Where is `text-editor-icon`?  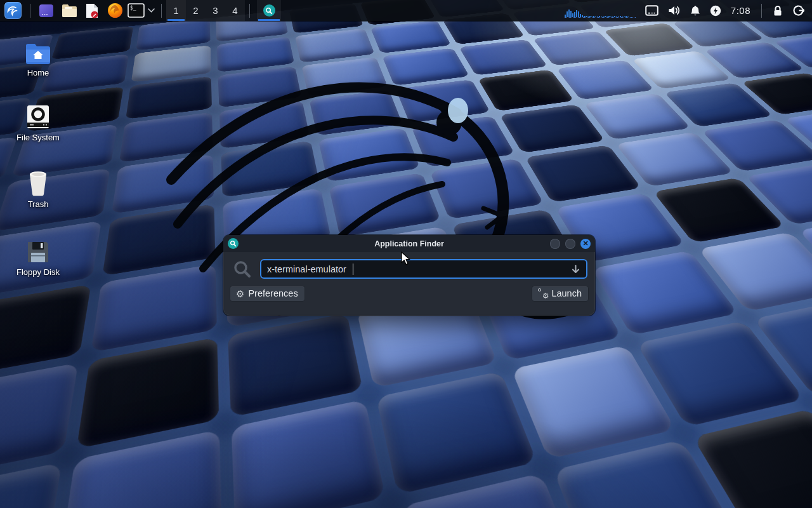 text-editor-icon is located at coordinates (92, 11).